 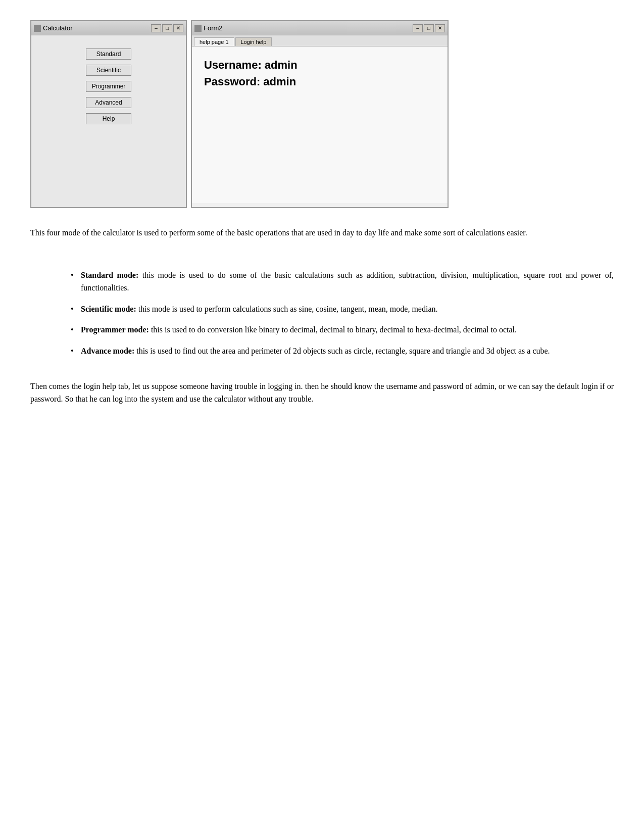 I want to click on list-item: Standard mode: this mode is used to do s…, so click(x=342, y=282).